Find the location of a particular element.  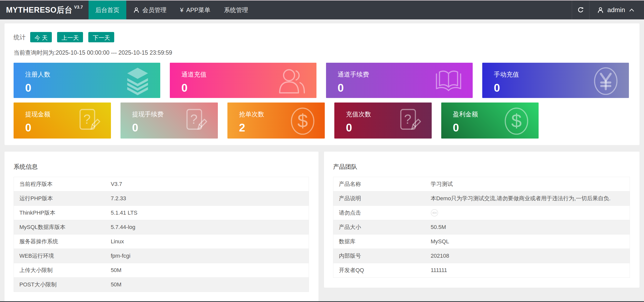

stats-header: 统计 今 天 上一天 下一天 is located at coordinates (321, 37).